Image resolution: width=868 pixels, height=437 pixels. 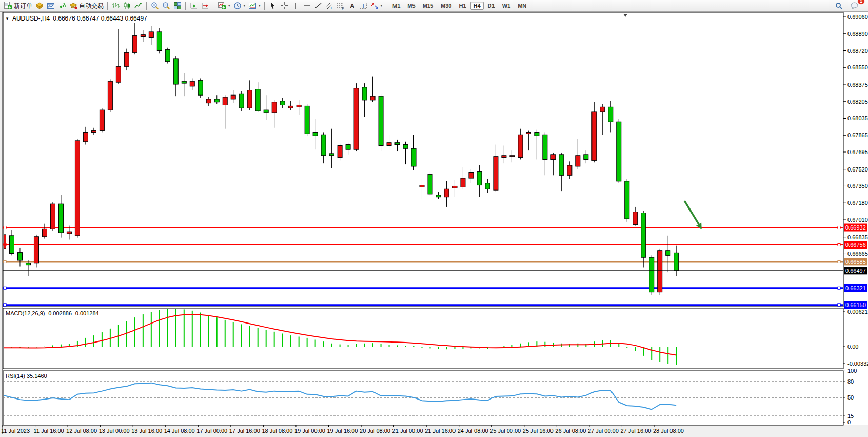 What do you see at coordinates (491, 6) in the screenshot?
I see `timeframe-d1-button: D1` at bounding box center [491, 6].